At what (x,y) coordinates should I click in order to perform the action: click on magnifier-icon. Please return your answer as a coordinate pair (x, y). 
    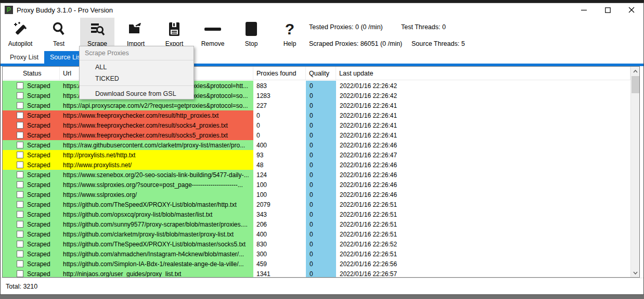
    Looking at the image, I should click on (59, 29).